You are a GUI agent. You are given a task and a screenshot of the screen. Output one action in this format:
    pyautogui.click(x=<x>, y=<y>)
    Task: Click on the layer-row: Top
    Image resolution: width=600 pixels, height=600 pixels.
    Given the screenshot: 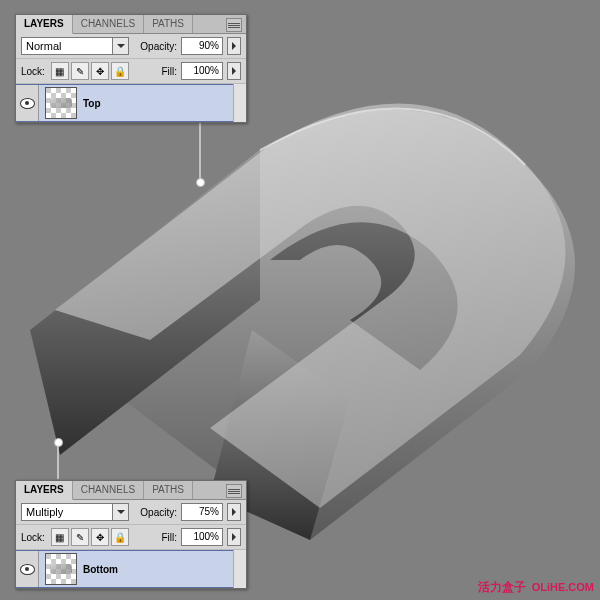 What is the action you would take?
    pyautogui.click(x=131, y=103)
    